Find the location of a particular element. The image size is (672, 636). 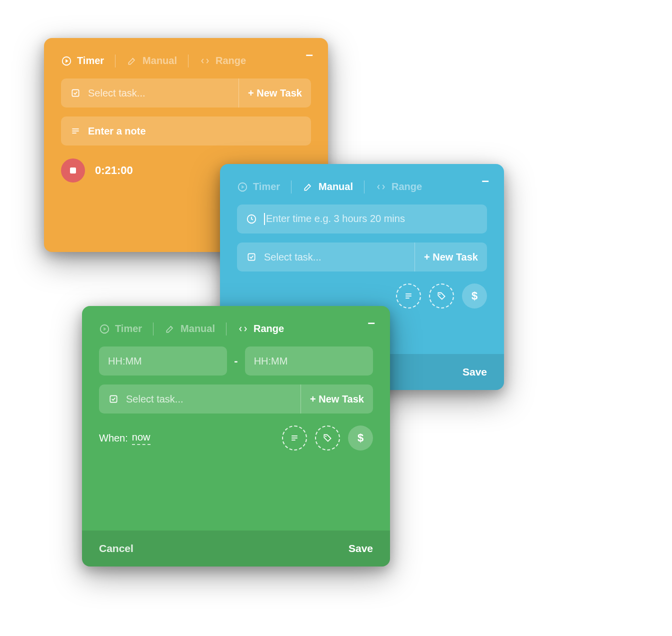

when-label: When: is located at coordinates (114, 438).